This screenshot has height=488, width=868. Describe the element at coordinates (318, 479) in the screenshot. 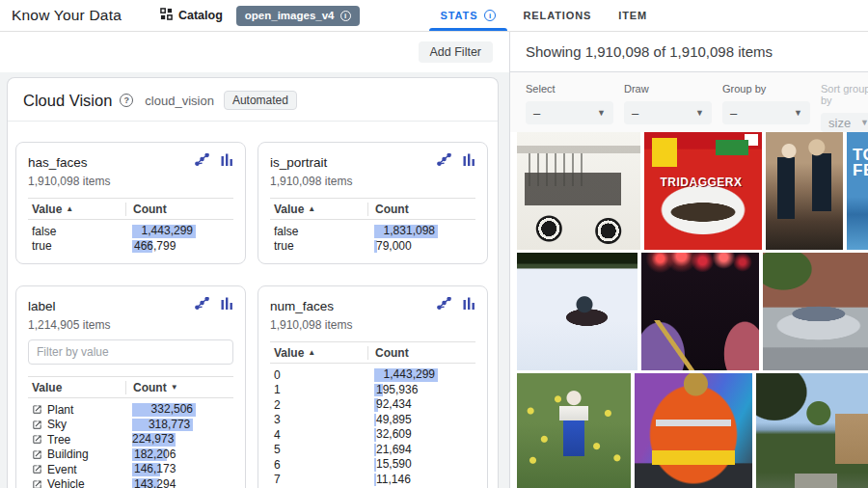

I see `value-cell: 7` at that location.